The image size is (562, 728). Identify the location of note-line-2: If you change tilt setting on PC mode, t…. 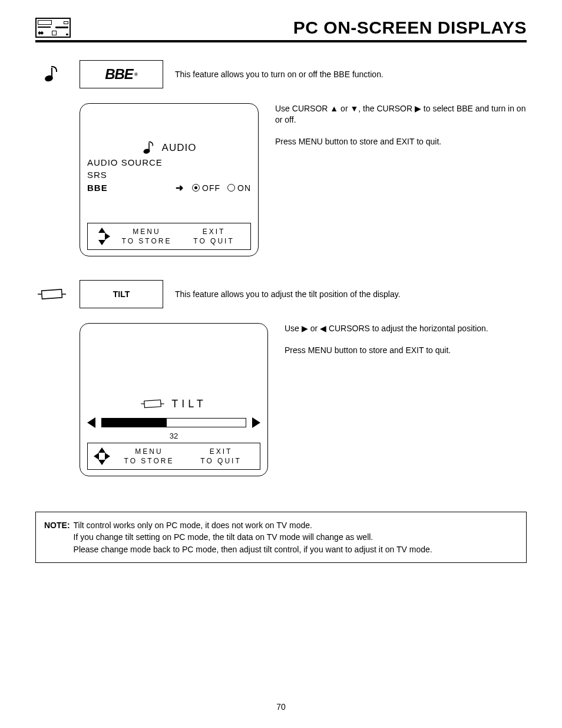
(253, 537).